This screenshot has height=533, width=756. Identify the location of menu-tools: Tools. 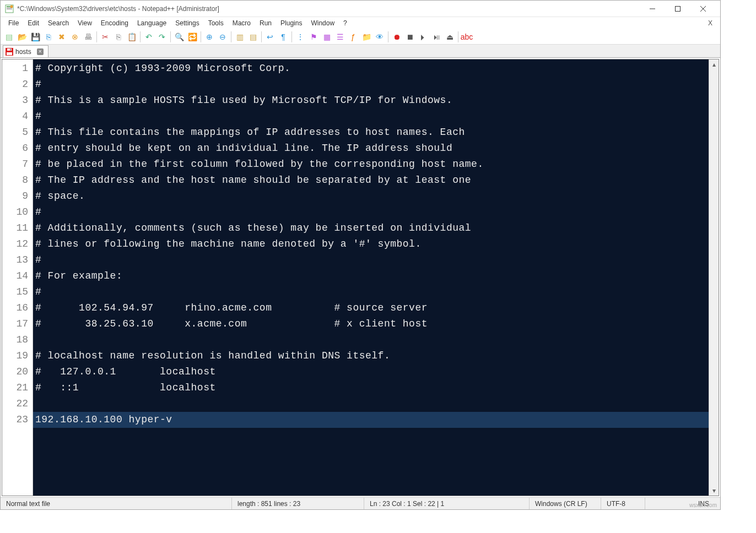
(216, 23).